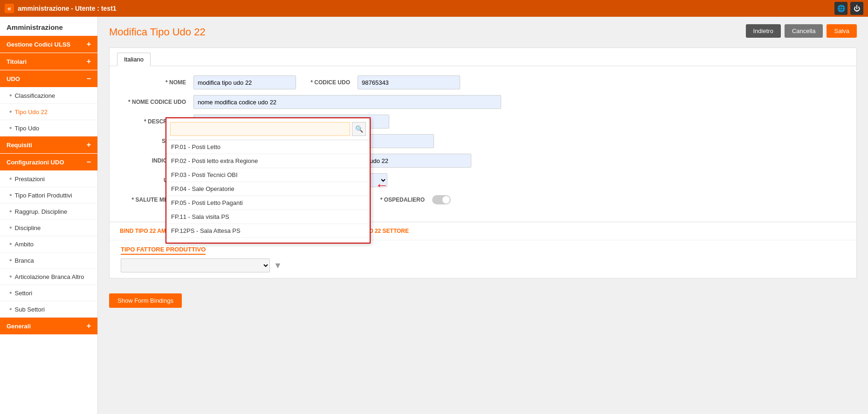 The height and width of the screenshot is (414, 868). I want to click on sidebar-section-requisiti: Requisiti +, so click(48, 145).